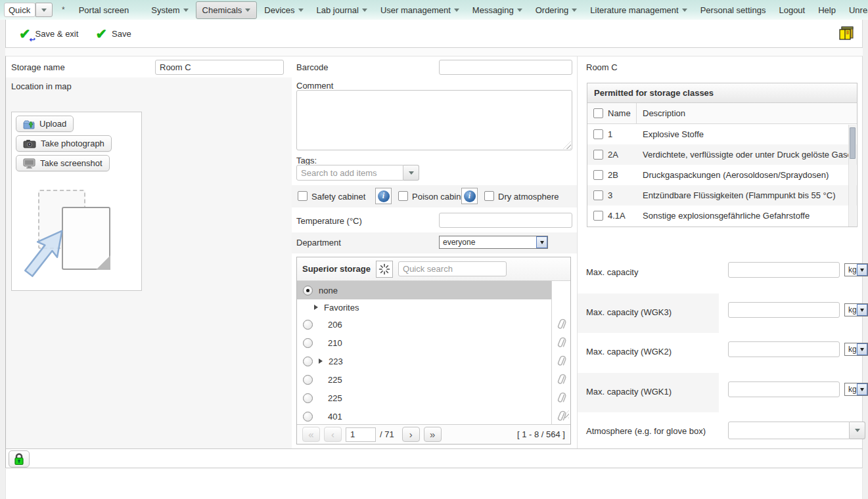  Describe the element at coordinates (784, 270) in the screenshot. I see `max-capacity-input` at that location.